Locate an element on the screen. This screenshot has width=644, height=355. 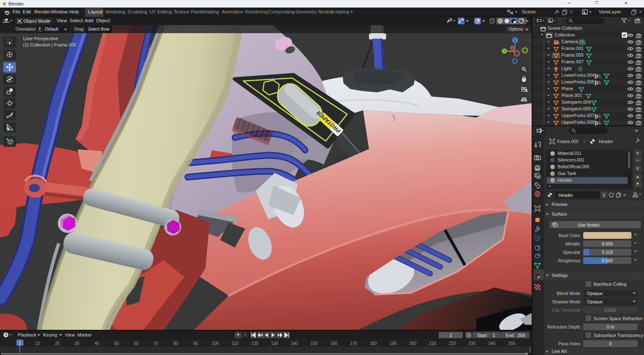
svg-text: 160 is located at coordinates (334, 343).